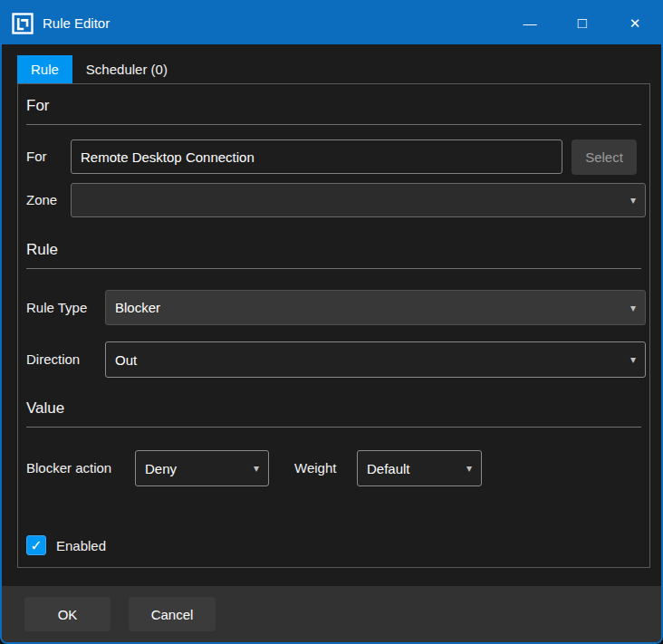 The image size is (663, 644). What do you see at coordinates (333, 268) in the screenshot?
I see `section-divider-rule` at bounding box center [333, 268].